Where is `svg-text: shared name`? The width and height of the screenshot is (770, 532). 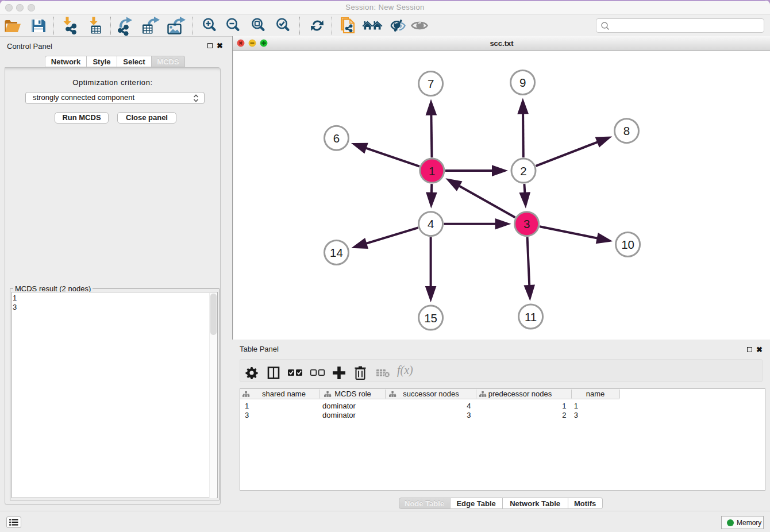
svg-text: shared name is located at coordinates (284, 394).